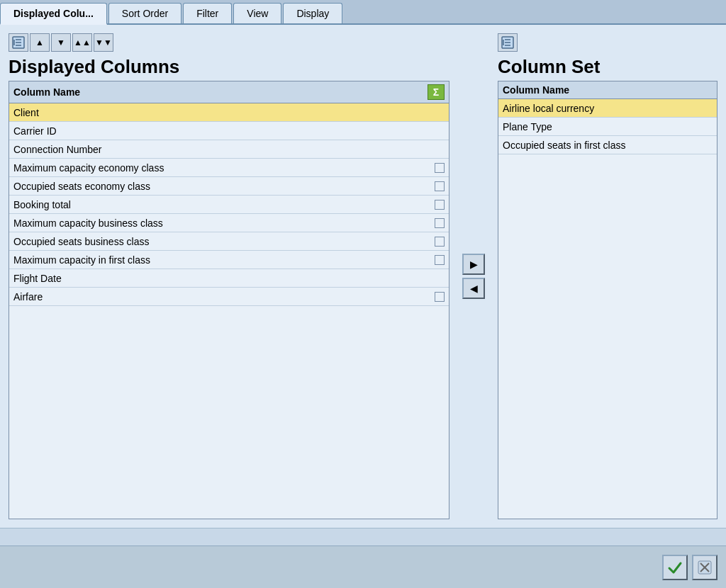  I want to click on right-optimize-icon, so click(508, 43).